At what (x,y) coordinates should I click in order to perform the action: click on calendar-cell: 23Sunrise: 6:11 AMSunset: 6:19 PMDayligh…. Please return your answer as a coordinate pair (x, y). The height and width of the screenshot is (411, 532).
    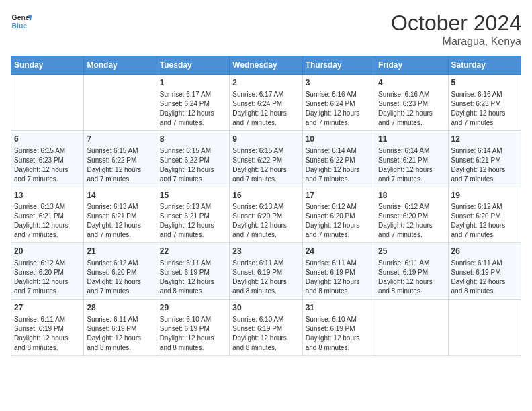
    Looking at the image, I should click on (266, 271).